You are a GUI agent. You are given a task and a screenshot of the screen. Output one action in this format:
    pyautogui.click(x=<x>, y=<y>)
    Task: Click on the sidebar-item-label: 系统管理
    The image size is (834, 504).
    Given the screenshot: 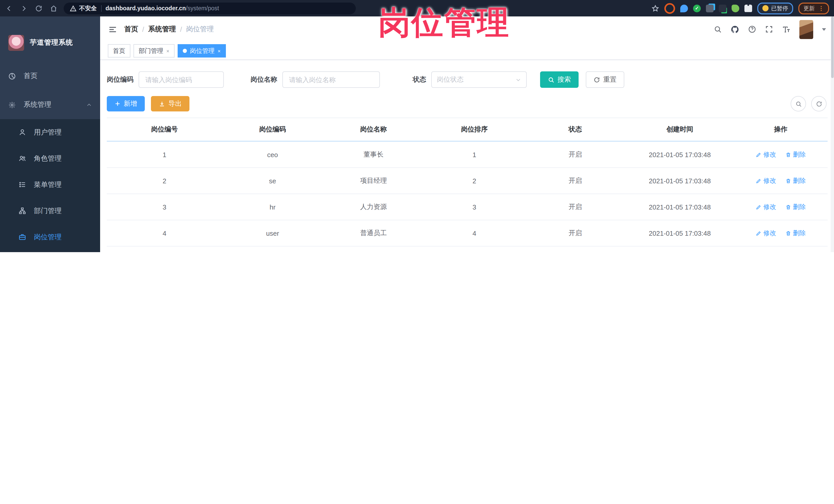 What is the action you would take?
    pyautogui.click(x=38, y=105)
    